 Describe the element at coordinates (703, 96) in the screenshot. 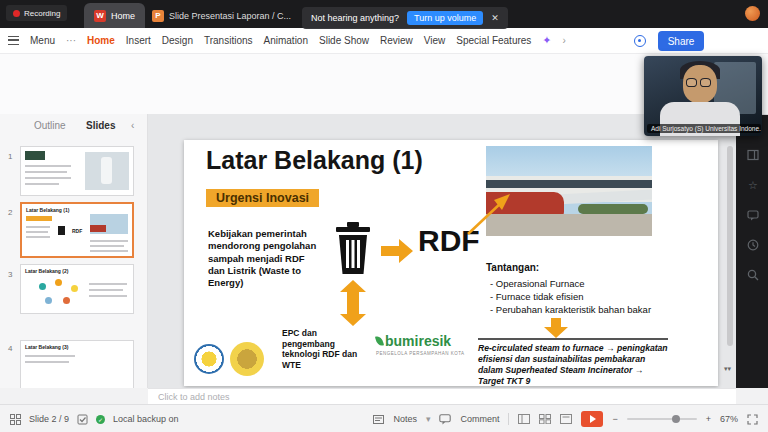

I see `participant-video: Adi Surjosatyo (S) Universitas Indone...` at that location.